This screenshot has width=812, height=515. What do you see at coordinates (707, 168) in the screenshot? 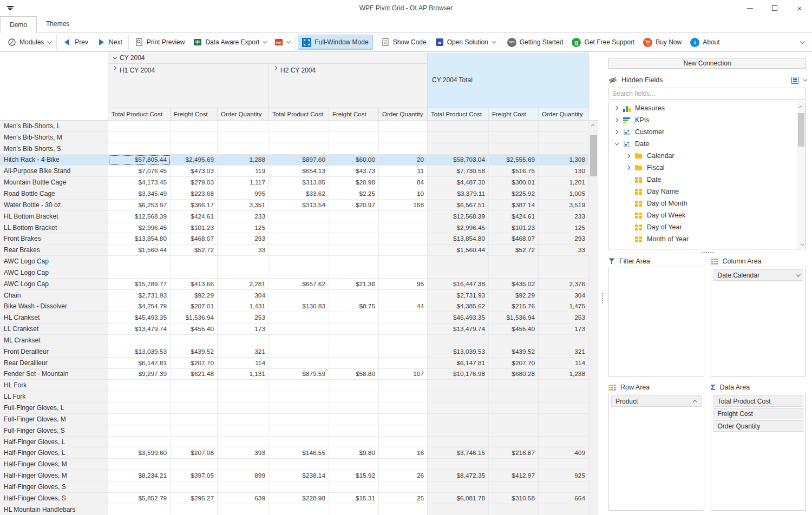
I see `tree-item-fiscal: Fiscal` at bounding box center [707, 168].